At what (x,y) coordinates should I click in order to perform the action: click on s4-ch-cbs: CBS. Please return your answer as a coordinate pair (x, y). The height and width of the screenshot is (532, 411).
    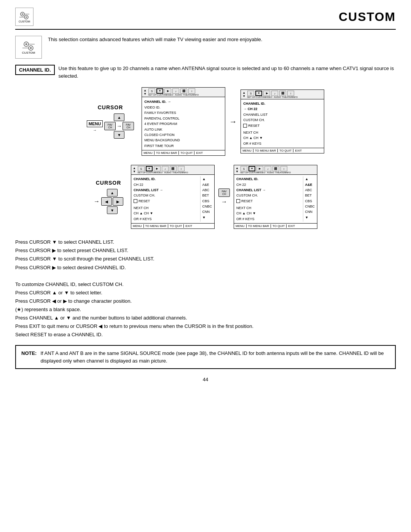
    Looking at the image, I should click on (310, 201).